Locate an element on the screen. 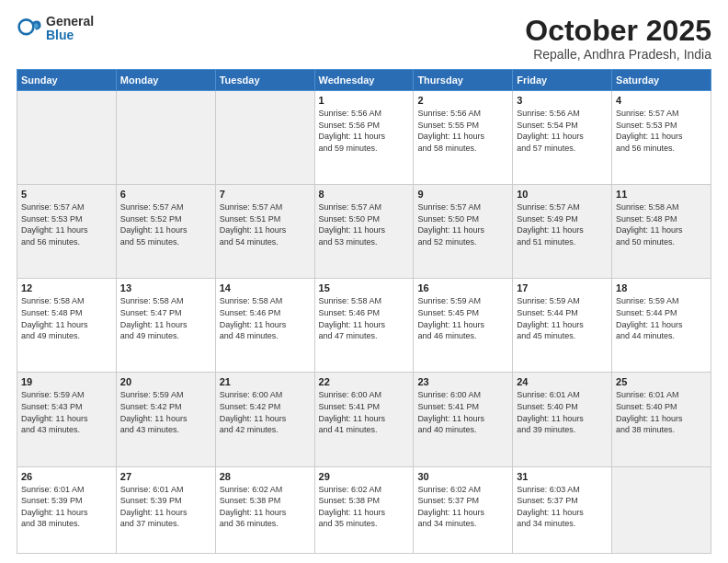  table-row: 22Sunrise: 6:00 AM Sunset: 5:41 PM Dayli… is located at coordinates (364, 419).